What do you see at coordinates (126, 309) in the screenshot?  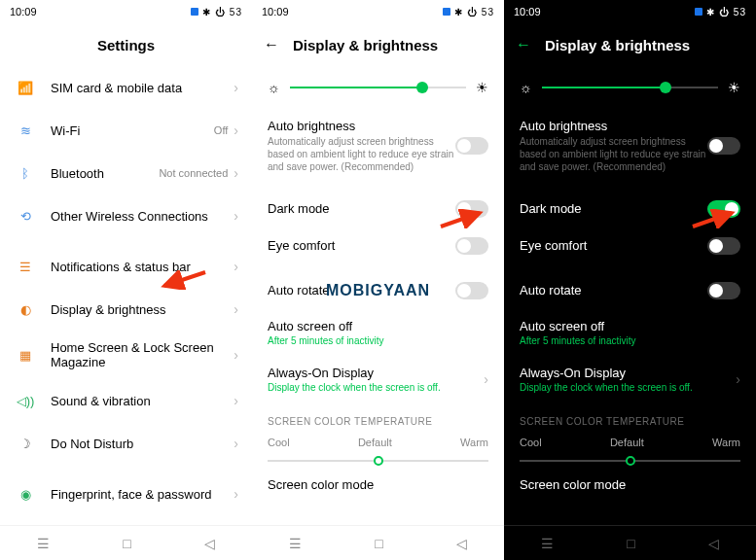 I see `settings-row: ◐ Display & brightness ›` at bounding box center [126, 309].